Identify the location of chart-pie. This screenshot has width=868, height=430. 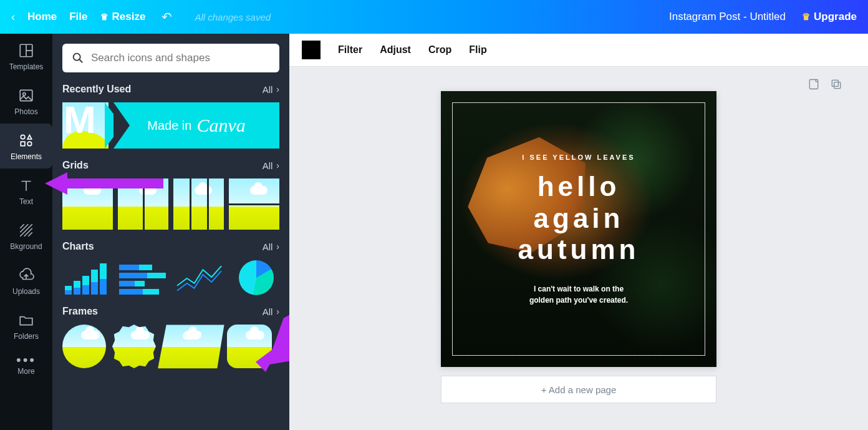
(256, 278).